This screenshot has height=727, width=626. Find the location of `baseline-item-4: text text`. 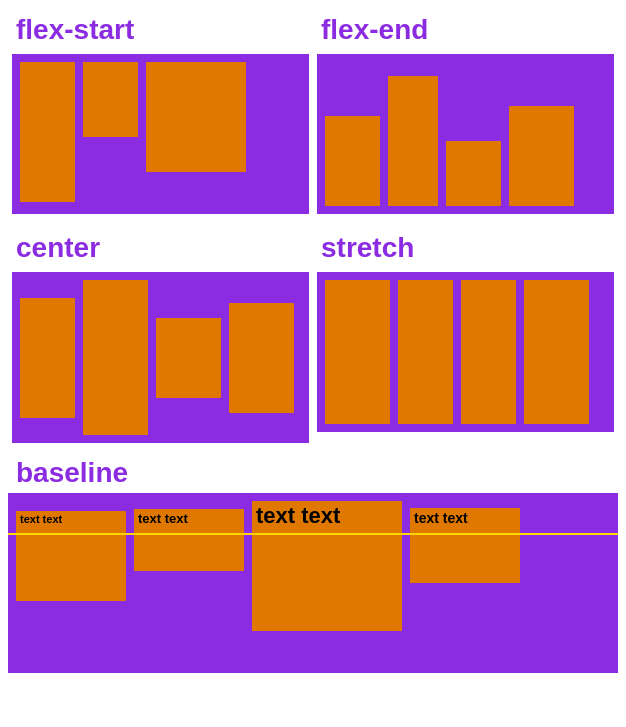

baseline-item-4: text text is located at coordinates (465, 546).